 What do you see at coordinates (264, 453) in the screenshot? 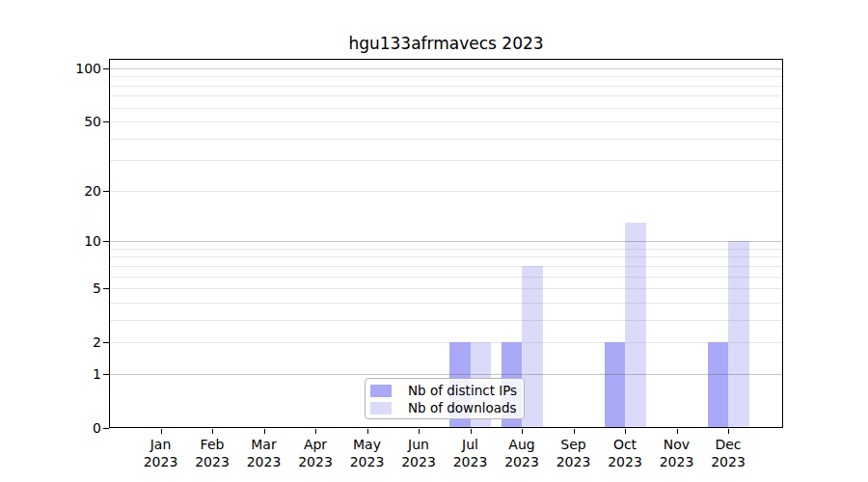
I see `x-tick-label-mar: Mar2023` at bounding box center [264, 453].